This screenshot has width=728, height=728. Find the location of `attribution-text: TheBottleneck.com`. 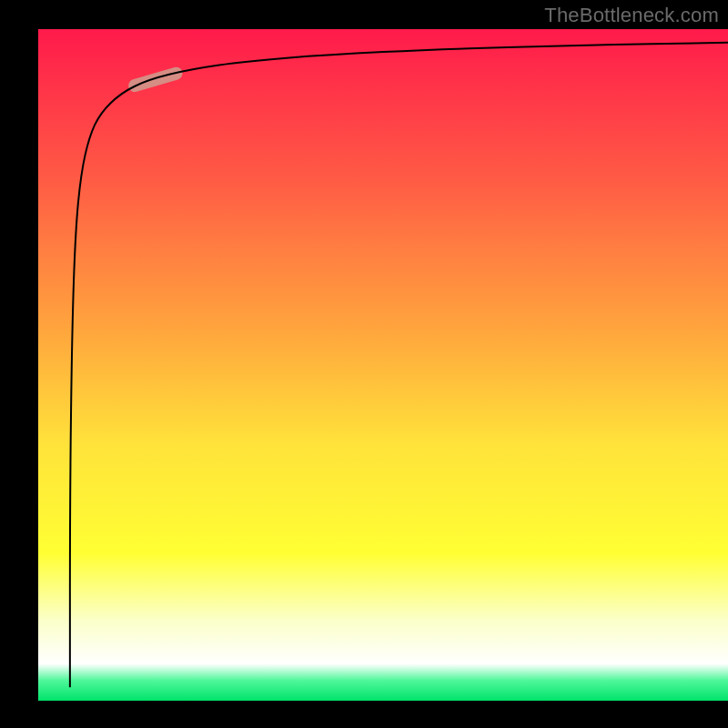

attribution-text: TheBottleneck.com is located at coordinates (632, 15).